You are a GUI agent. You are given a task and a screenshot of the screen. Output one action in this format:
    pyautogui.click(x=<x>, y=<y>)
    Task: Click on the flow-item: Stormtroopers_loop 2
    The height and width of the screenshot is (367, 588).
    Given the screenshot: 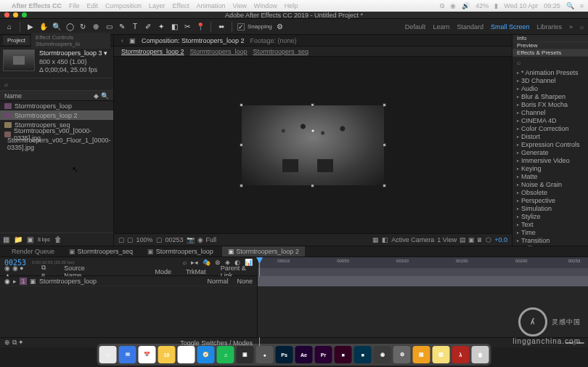 What is the action you would take?
    pyautogui.click(x=152, y=52)
    